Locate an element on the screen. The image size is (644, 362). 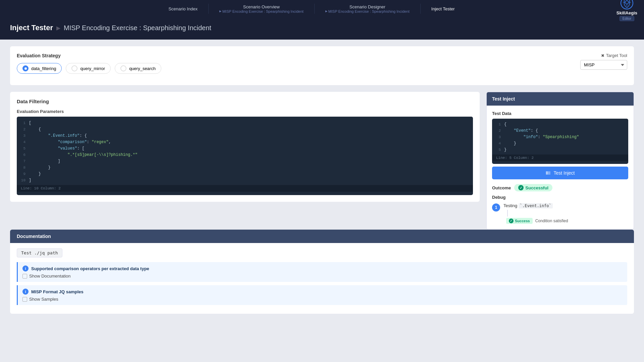
debug-success-badge: Success is located at coordinates (519, 221).